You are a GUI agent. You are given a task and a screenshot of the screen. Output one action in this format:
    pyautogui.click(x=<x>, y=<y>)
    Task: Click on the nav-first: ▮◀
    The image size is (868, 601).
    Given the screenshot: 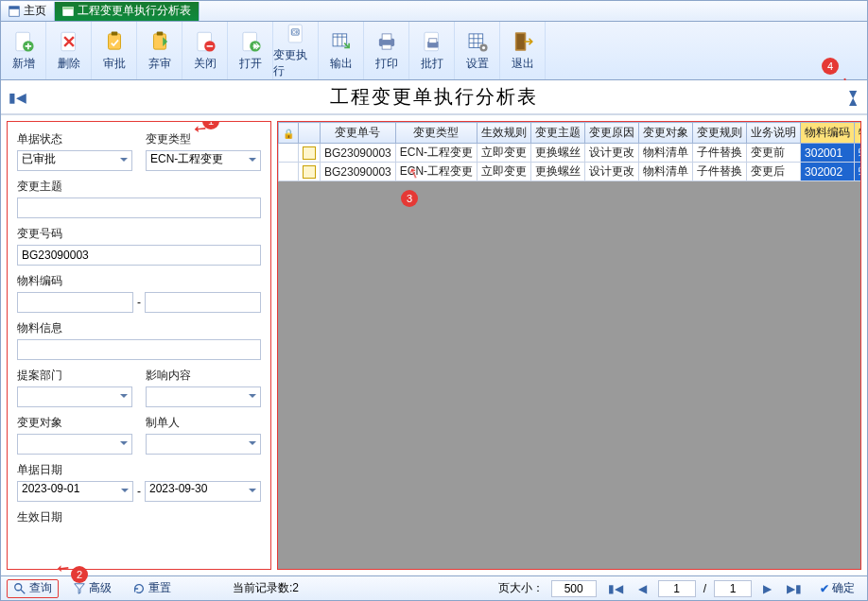 What is the action you would take?
    pyautogui.click(x=616, y=589)
    